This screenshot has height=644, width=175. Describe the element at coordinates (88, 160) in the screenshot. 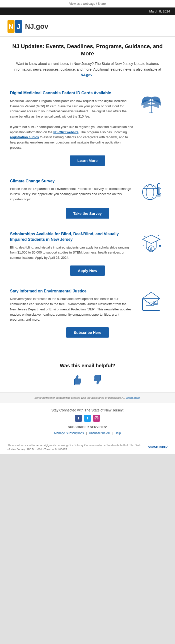

I see `learn-more-button: Learn More` at that location.